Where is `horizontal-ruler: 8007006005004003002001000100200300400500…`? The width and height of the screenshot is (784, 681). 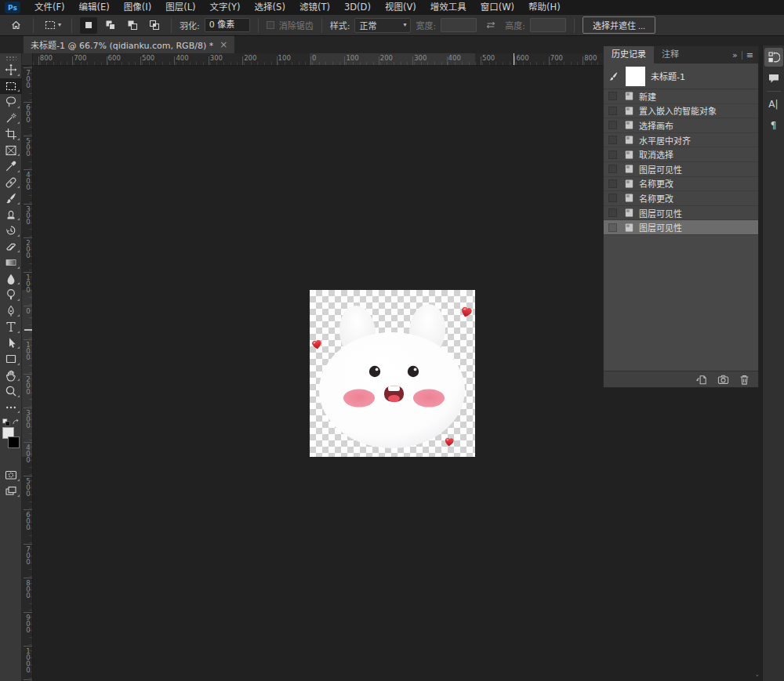
horizontal-ruler: 8007006005004003002001000100200300400500… is located at coordinates (318, 60).